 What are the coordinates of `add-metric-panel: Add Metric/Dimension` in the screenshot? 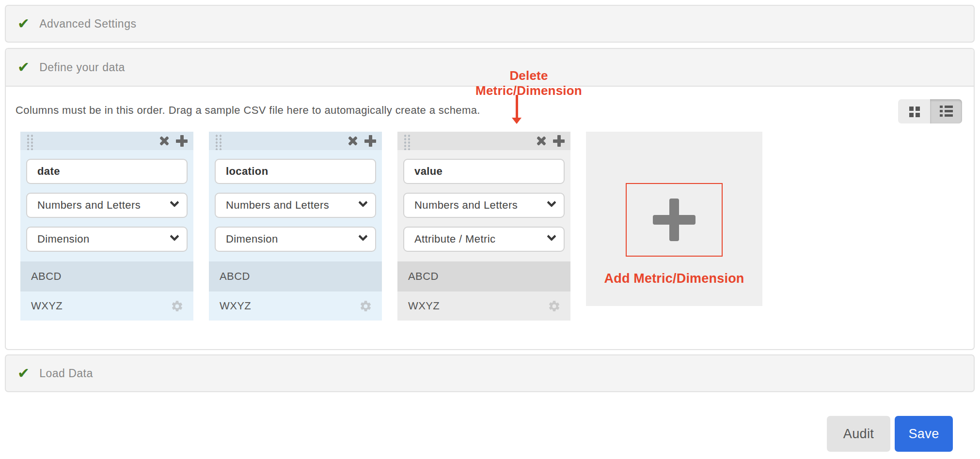 It's located at (674, 219).